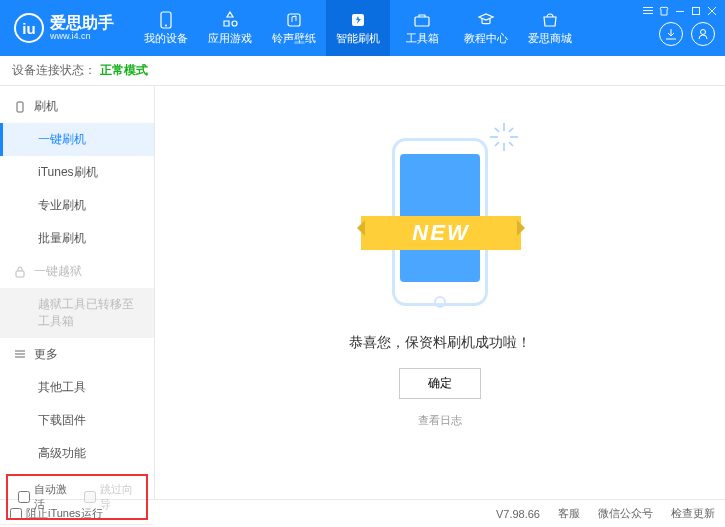 This screenshot has height=527, width=725. Describe the element at coordinates (486, 28) in the screenshot. I see `nav-tutorial: 教程中心` at that location.